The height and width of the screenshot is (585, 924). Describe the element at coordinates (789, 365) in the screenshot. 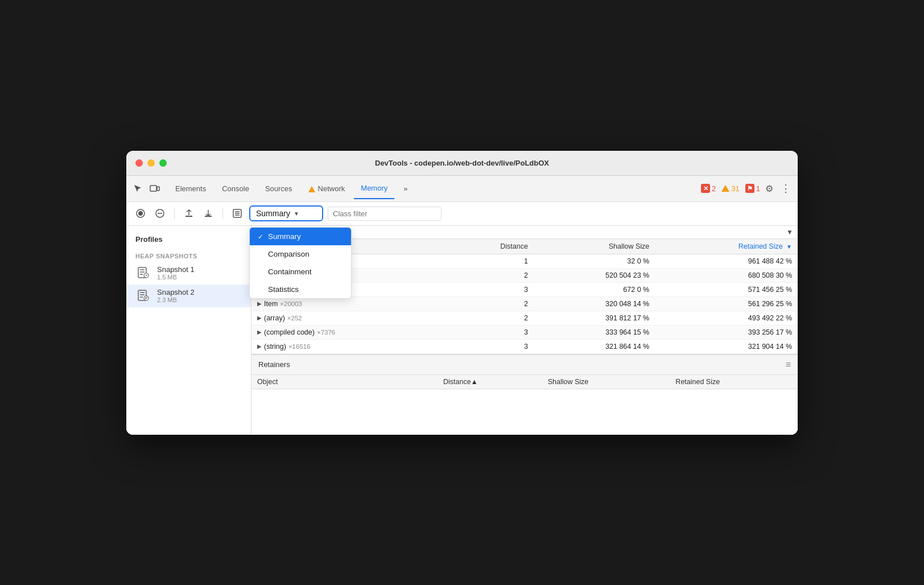

I see `retainers-menu-icon: ≡` at that location.